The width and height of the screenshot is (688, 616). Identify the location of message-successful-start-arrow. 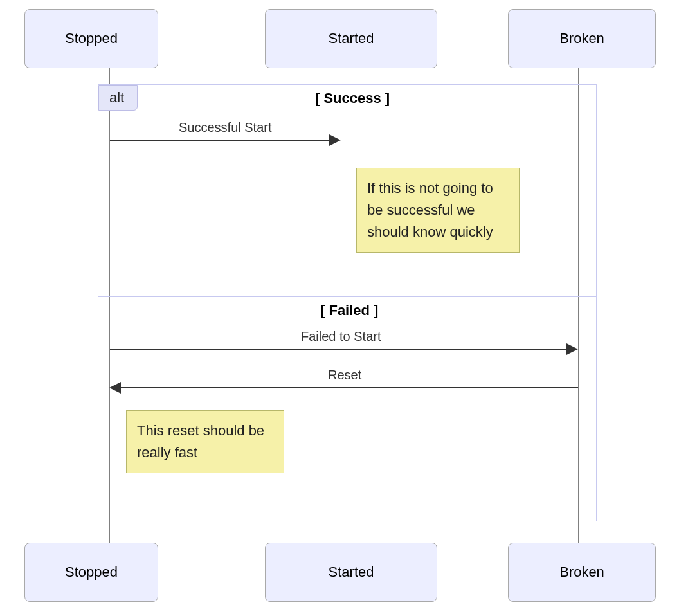
(220, 140).